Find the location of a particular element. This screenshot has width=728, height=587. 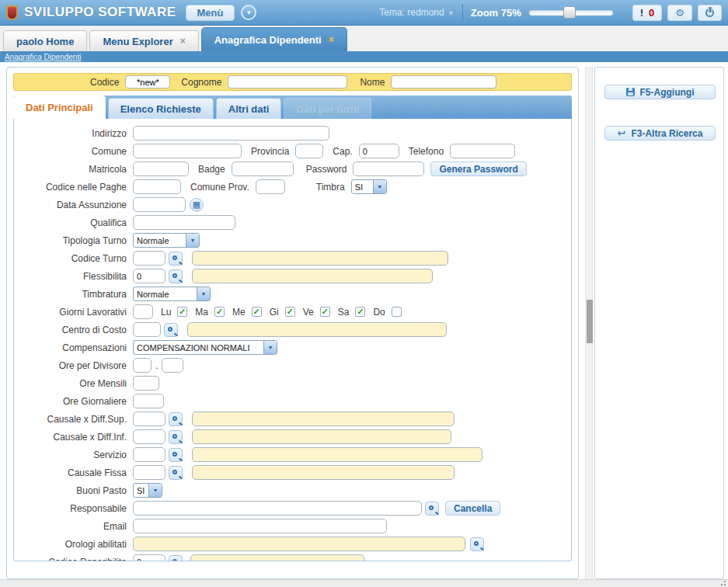

cognome-input is located at coordinates (287, 82).